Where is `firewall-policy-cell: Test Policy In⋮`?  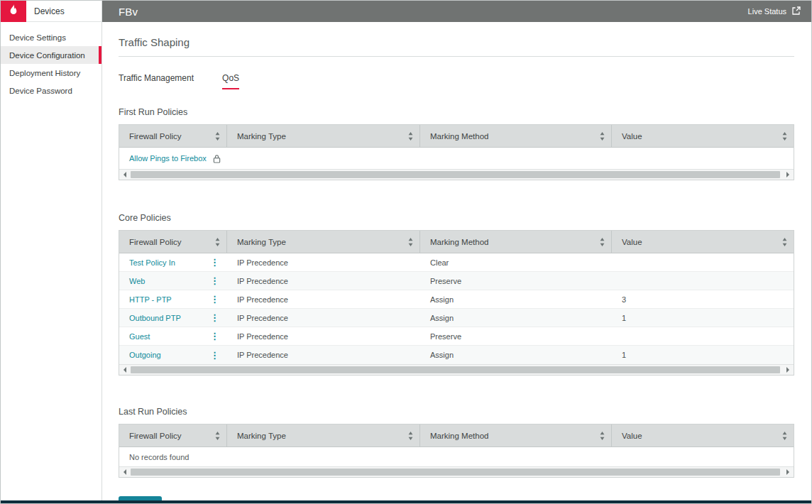
firewall-policy-cell: Test Policy In⋮ is located at coordinates (173, 263).